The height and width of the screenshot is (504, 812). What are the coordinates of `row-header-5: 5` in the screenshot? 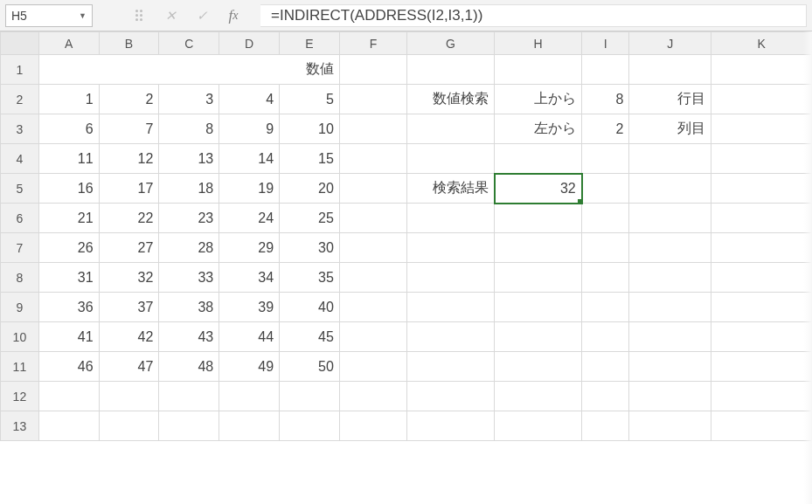 It's located at (20, 189).